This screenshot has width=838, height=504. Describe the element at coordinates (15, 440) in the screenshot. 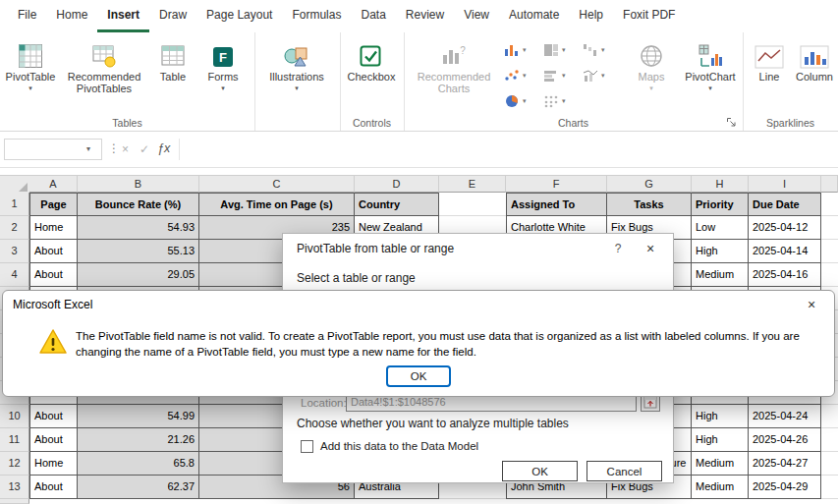

I see `row-header-11: 11` at that location.